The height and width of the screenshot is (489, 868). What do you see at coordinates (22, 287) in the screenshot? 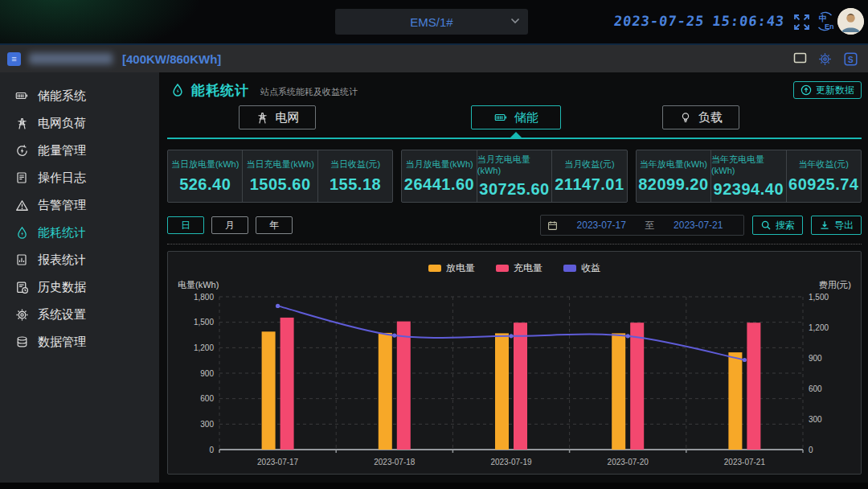
I see `history-icon` at bounding box center [22, 287].